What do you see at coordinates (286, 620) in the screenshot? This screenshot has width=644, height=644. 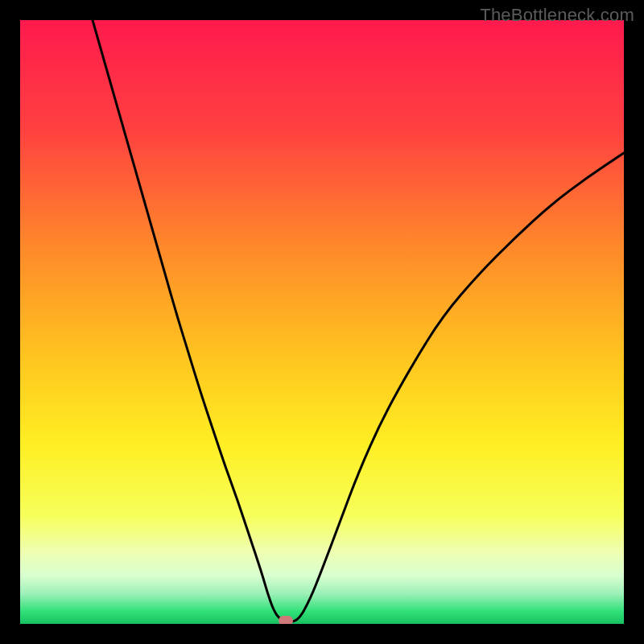 I see `optimal-point-marker` at bounding box center [286, 620].